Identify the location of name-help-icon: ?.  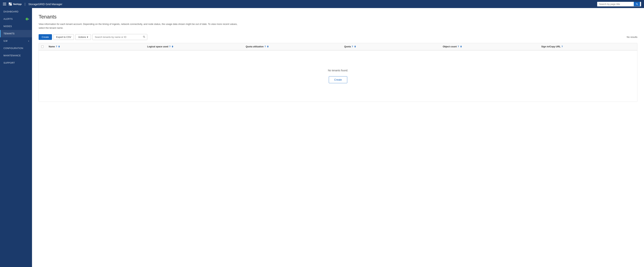
(56, 46).